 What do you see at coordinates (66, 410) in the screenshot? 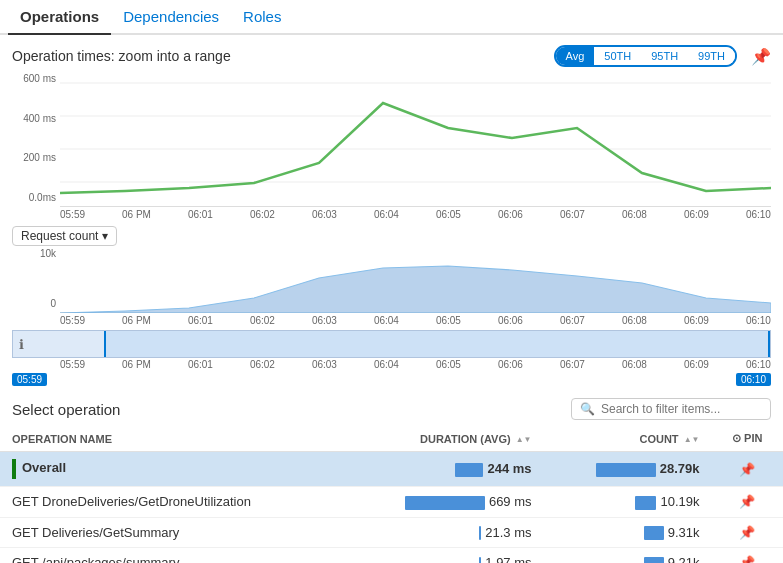
I see `select-operation-title: Select operation` at bounding box center [66, 410].